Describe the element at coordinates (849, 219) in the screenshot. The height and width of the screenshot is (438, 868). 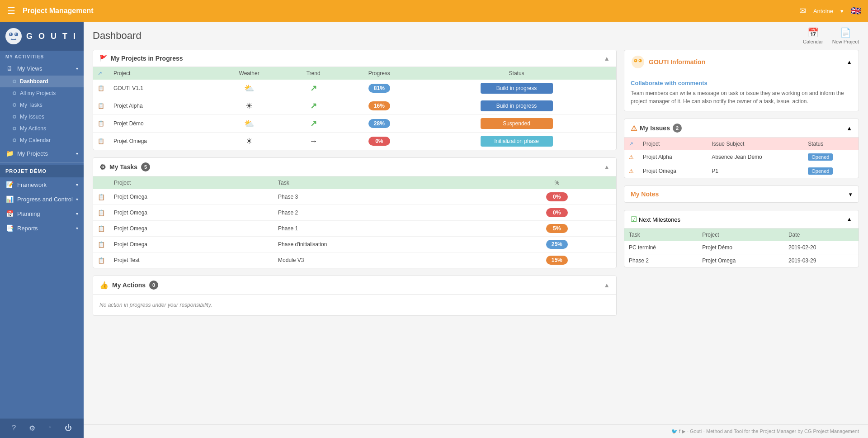
I see `milestones-collapse-btn: ▲` at that location.